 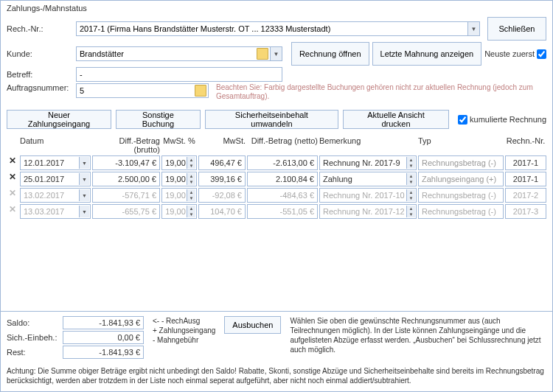 I want to click on date-cell: 25.01.2017▼, so click(x=55, y=179).